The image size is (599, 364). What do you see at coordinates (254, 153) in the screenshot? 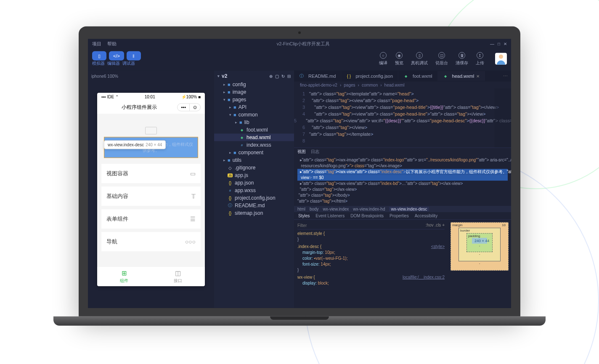
I see `folder-component: ▸■component` at bounding box center [254, 153].